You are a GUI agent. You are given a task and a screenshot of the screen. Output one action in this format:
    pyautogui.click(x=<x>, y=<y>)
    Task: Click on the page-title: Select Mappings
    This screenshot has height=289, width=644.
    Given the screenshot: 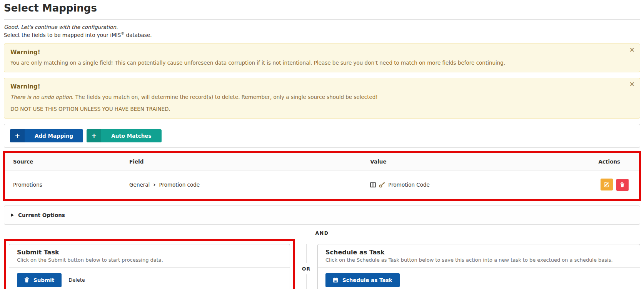 What is the action you would take?
    pyautogui.click(x=322, y=11)
    